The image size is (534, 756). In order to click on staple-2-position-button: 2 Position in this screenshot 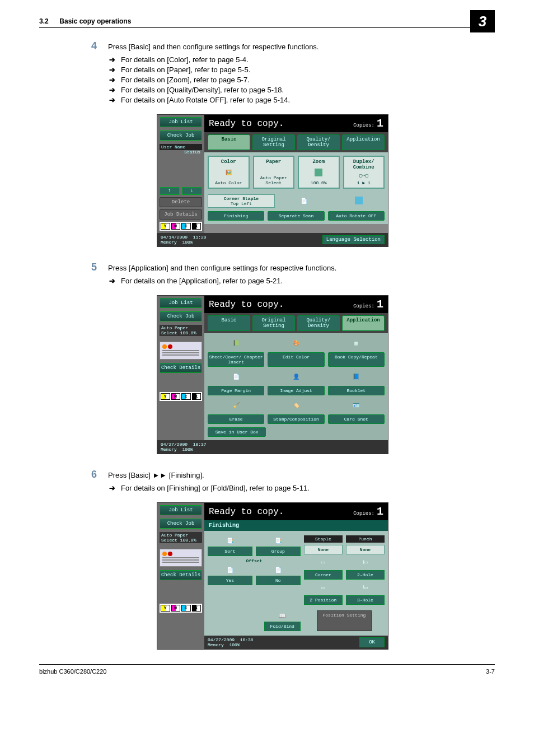, I will do `click(324, 600)`.